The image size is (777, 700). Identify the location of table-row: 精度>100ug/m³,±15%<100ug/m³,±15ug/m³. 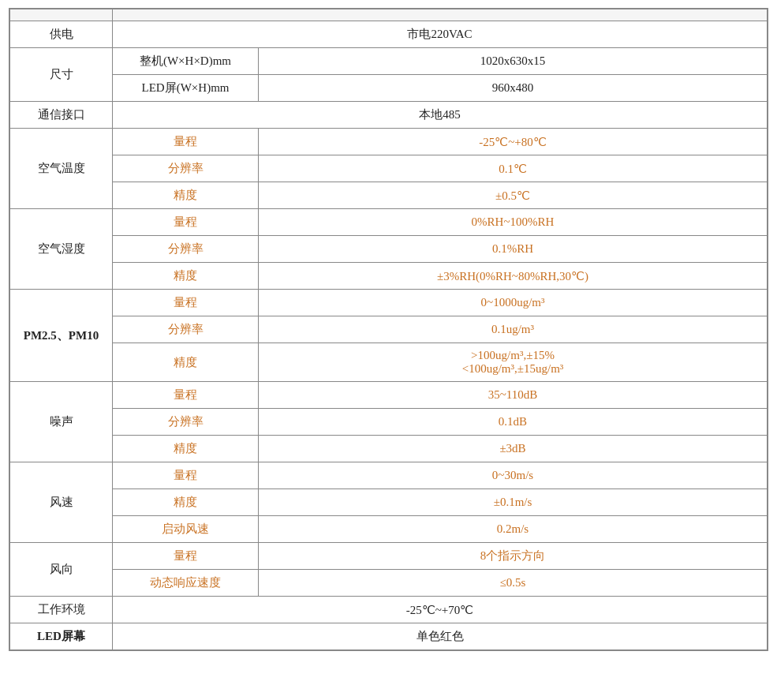
(389, 363).